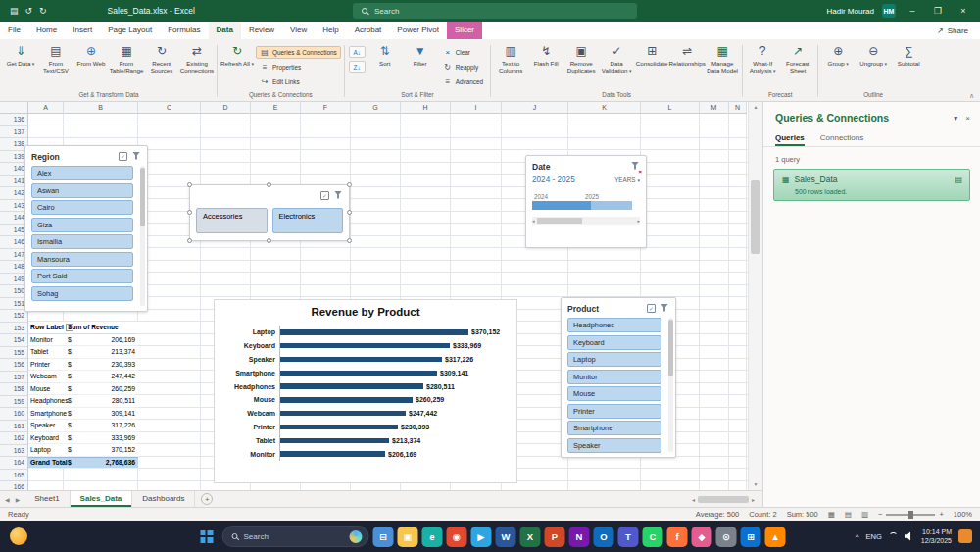 This screenshot has height=552, width=980. What do you see at coordinates (14, 329) in the screenshot?
I see `row-header-153: 153` at bounding box center [14, 329].